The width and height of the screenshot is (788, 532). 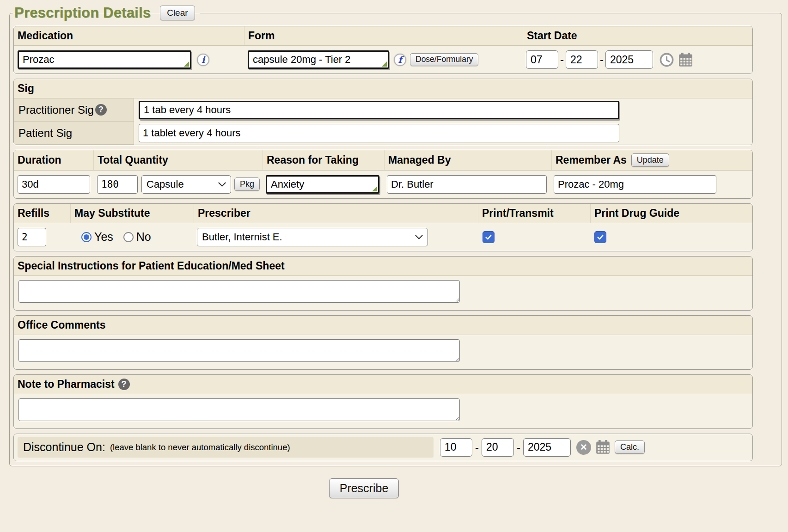 I want to click on managed-by-input, so click(x=467, y=184).